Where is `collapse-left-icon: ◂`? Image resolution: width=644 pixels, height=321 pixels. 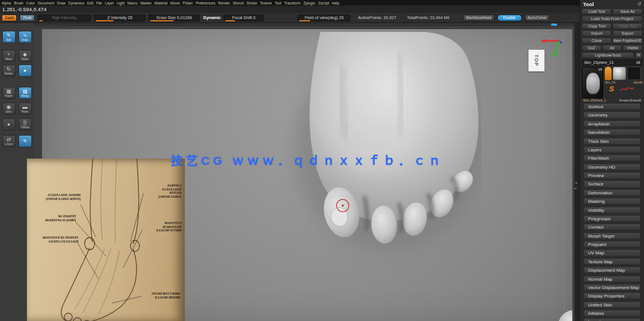
collapse-left-icon: ◂ is located at coordinates (576, 183).